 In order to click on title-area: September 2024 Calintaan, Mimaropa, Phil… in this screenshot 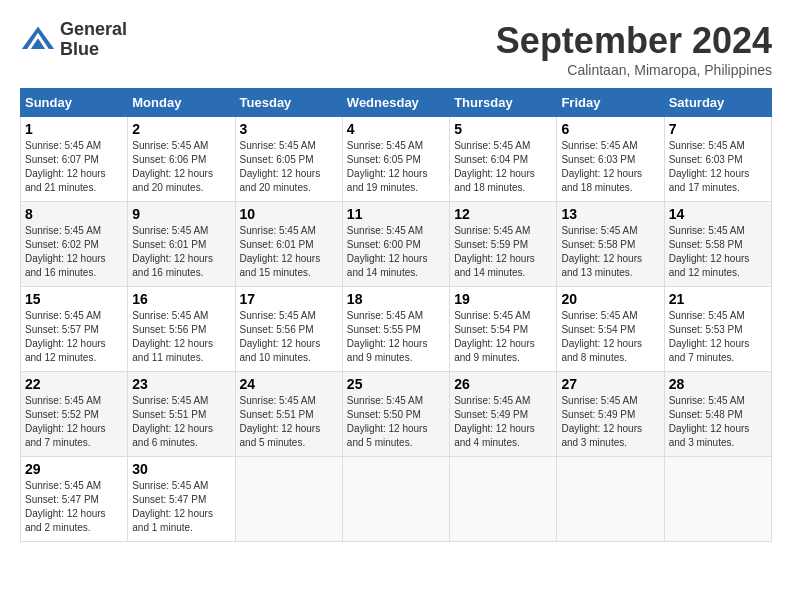, I will do `click(634, 49)`.